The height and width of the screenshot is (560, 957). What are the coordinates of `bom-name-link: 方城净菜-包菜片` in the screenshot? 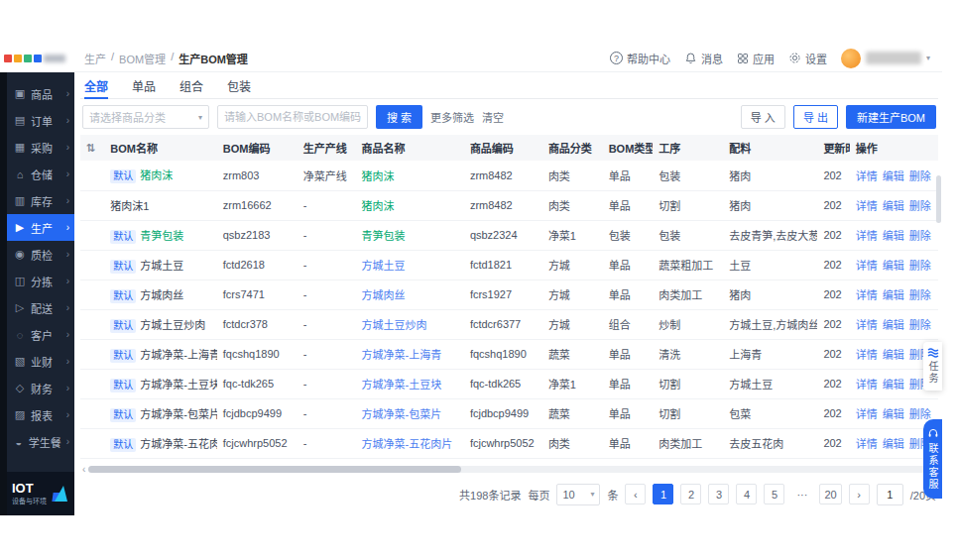 It's located at (179, 414).